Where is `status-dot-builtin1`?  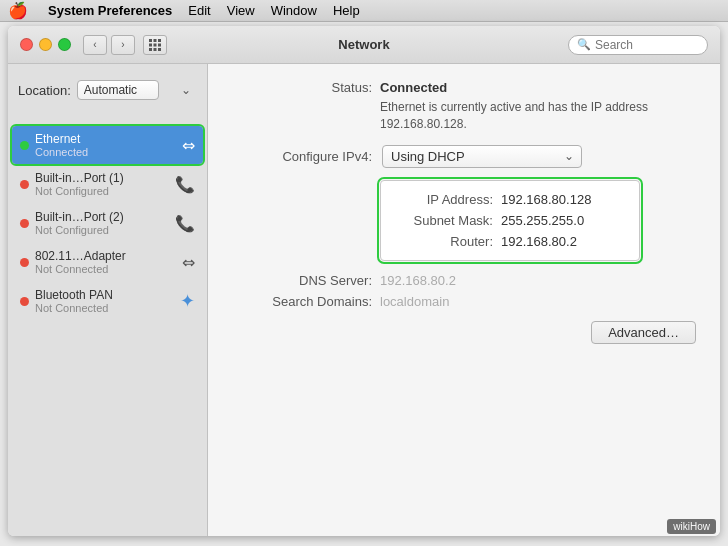
status-dot-builtin1 is located at coordinates (24, 184).